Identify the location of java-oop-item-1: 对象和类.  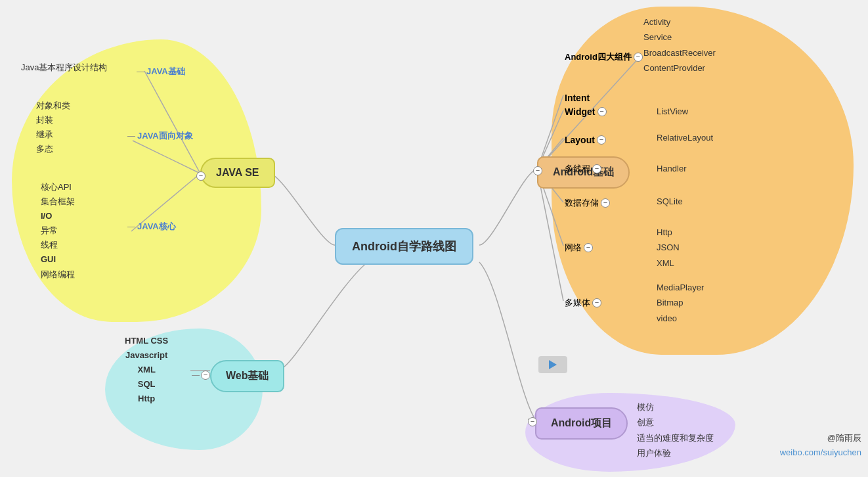
(53, 106).